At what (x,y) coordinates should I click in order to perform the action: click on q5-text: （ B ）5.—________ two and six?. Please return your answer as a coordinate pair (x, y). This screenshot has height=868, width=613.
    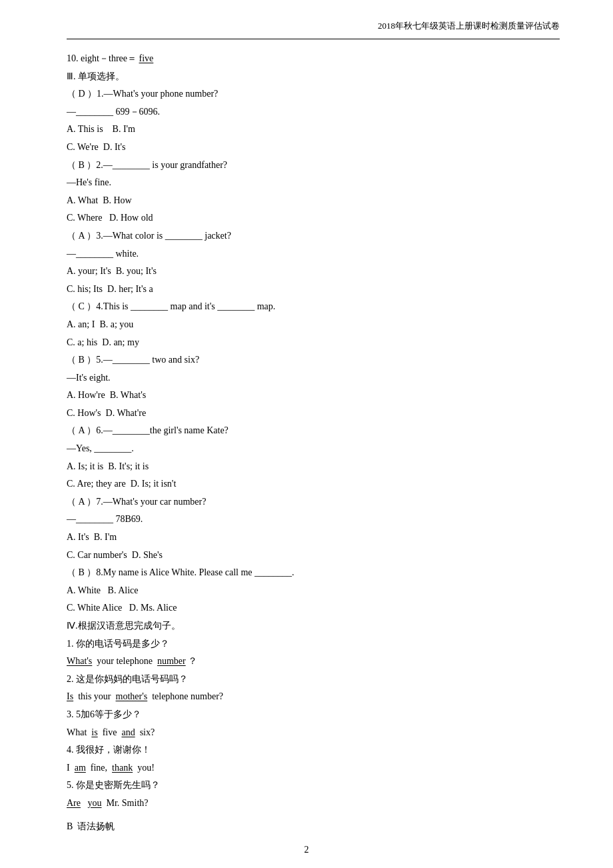
    Looking at the image, I should click on (313, 360).